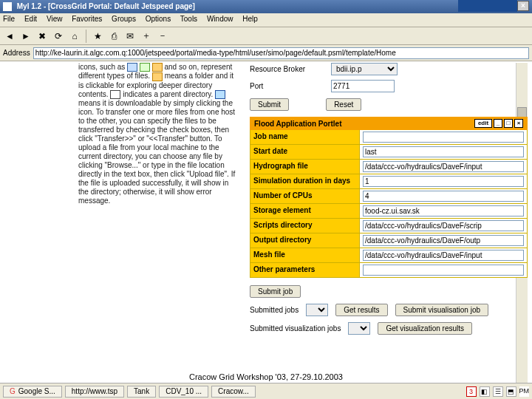 The image size is (532, 399). I want to click on menu-bar: File Edit View Favorites Groups Options …, so click(266, 21).